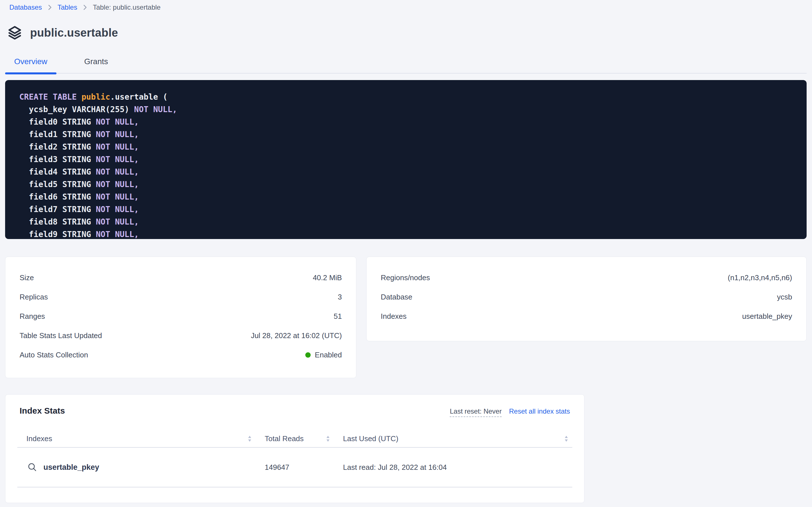  Describe the element at coordinates (340, 297) in the screenshot. I see `stat-value: 3` at that location.